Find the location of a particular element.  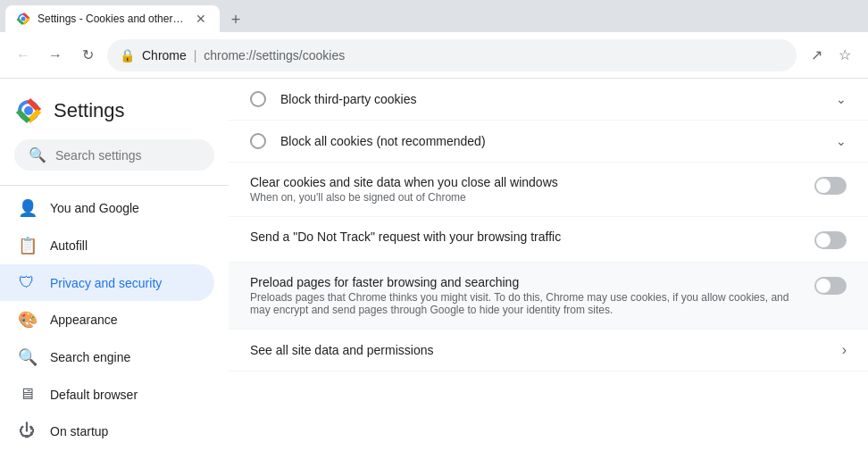

tab-favicon is located at coordinates (23, 19).